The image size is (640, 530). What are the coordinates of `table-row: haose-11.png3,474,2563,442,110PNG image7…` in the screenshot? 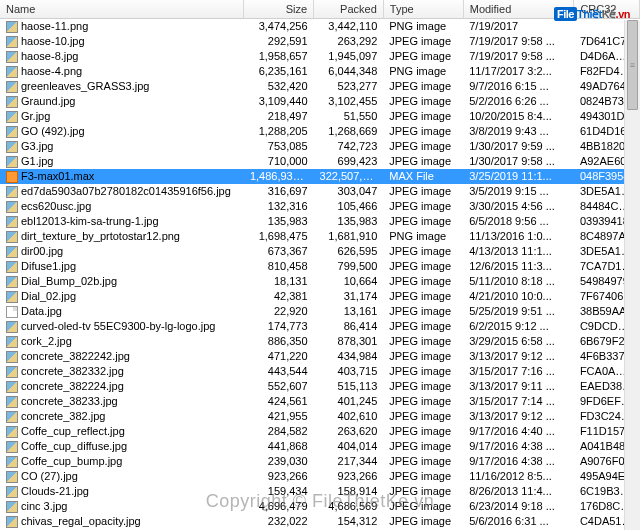 It's located at (320, 27).